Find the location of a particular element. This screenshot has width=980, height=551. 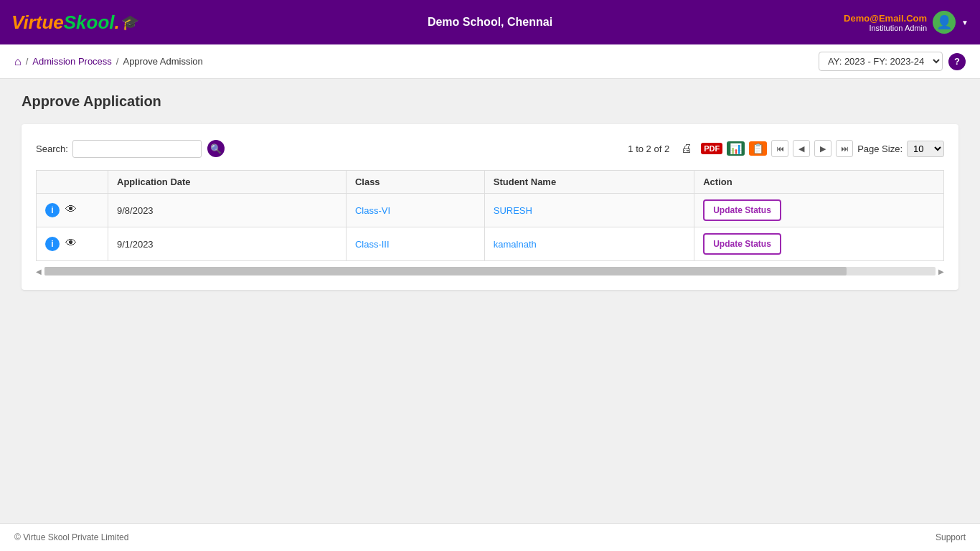

table-row: i 👁 9/1/2023 Class-III kamalnath is located at coordinates (491, 244).